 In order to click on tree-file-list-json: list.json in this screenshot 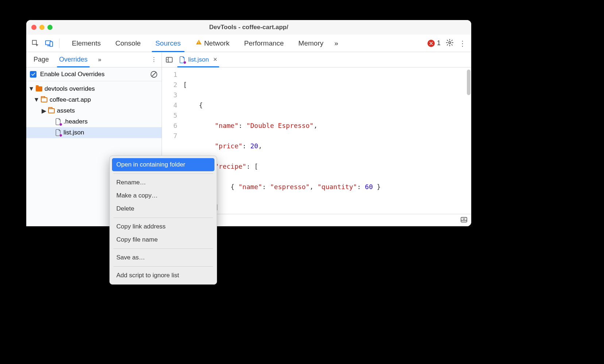, I will do `click(94, 133)`.